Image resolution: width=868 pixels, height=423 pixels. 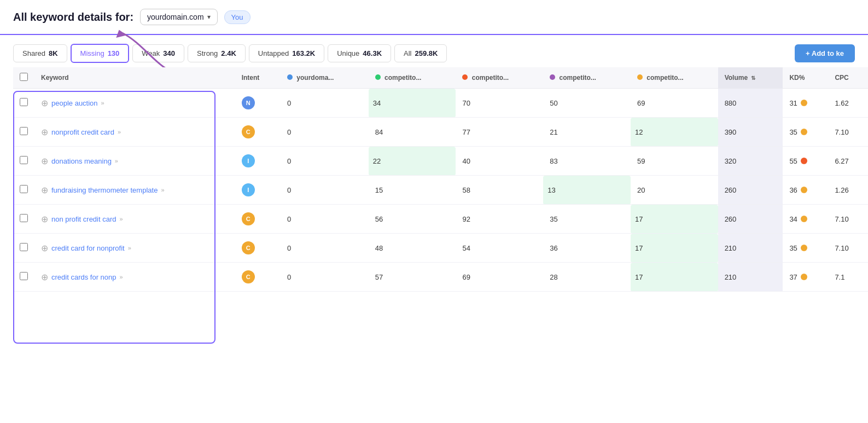 What do you see at coordinates (412, 190) in the screenshot?
I see `competitor1-value: 15` at bounding box center [412, 190].